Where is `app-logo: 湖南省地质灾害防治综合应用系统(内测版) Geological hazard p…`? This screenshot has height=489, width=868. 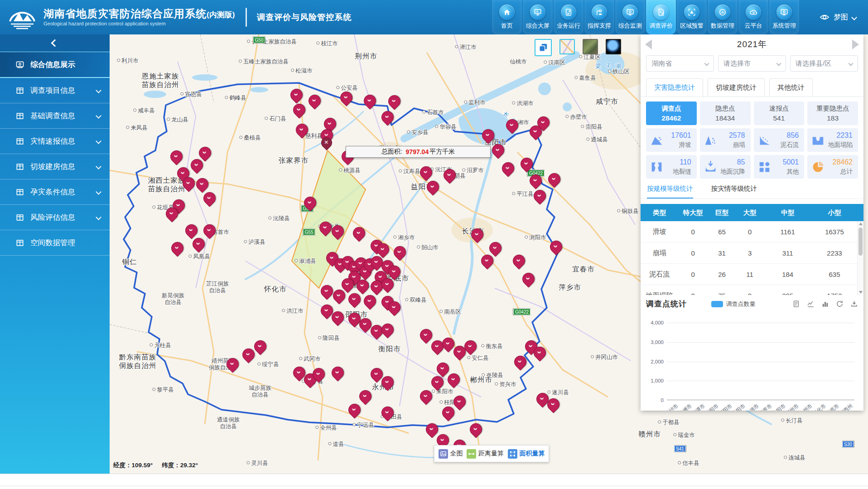 app-logo: 湖南省地质灾害防治综合应用系统(内测版) Geological hazard p… is located at coordinates (117, 17).